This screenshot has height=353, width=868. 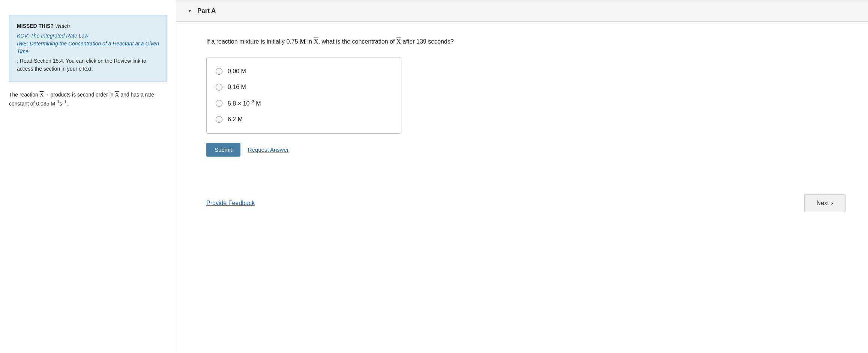 I want to click on option-label-2: 0.16 M, so click(x=237, y=87).